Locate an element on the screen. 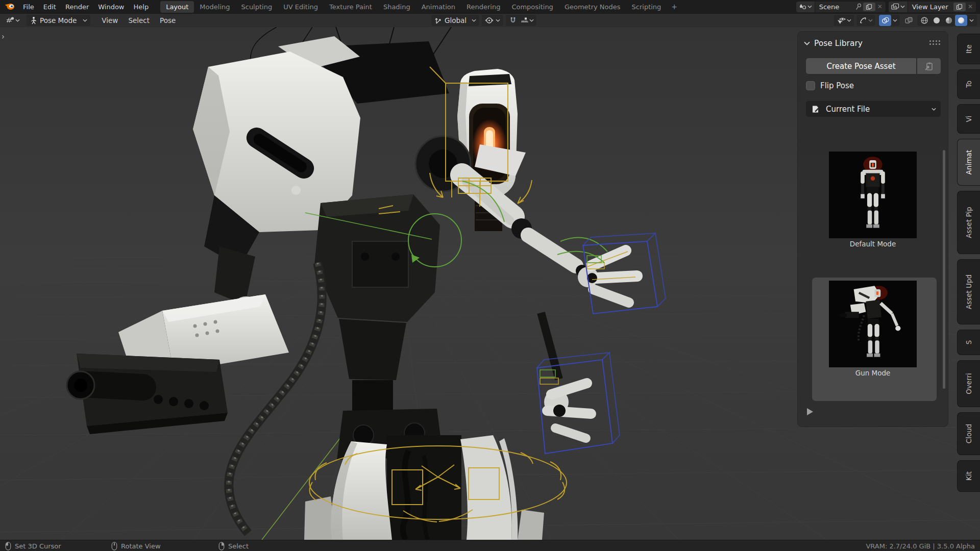  overlays-toggle is located at coordinates (885, 20).